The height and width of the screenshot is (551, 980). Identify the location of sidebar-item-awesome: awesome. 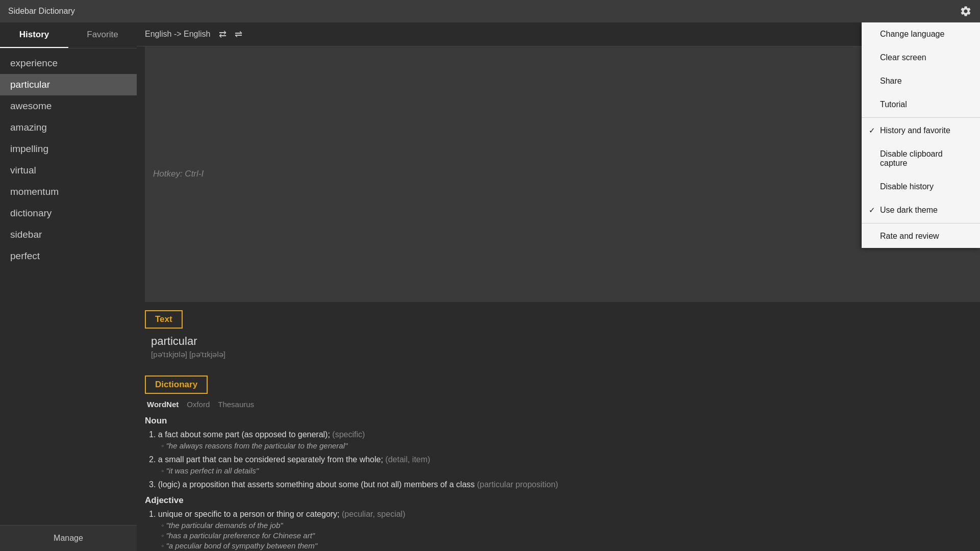
(68, 106).